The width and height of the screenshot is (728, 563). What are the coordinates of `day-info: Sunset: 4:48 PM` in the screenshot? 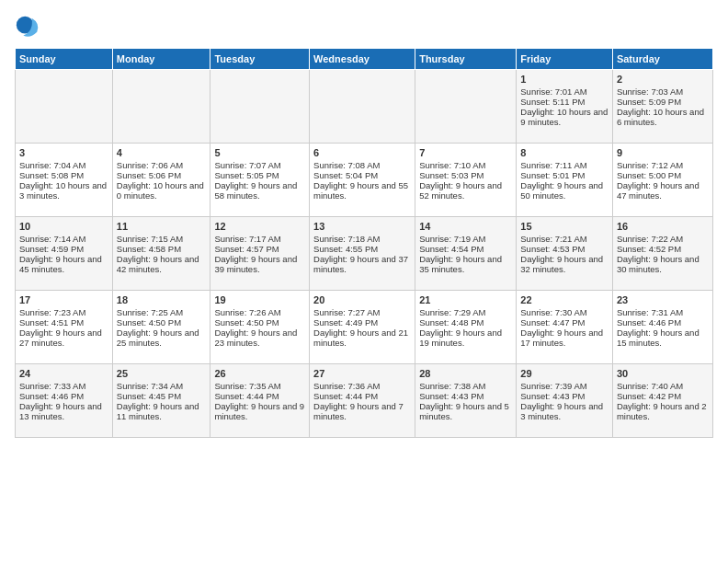 It's located at (465, 322).